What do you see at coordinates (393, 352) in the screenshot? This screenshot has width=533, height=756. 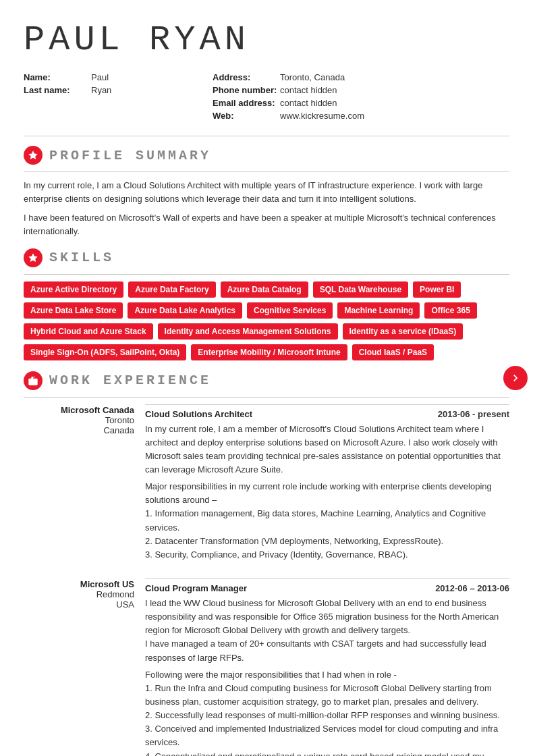 I see `skill-tag: Cloud IaaS / PaaS` at bounding box center [393, 352].